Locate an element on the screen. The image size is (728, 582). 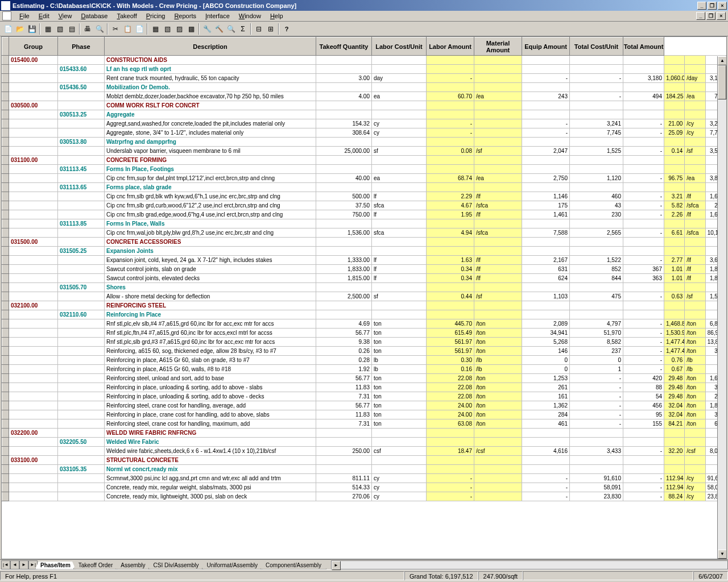
scroll-thumb is located at coordinates (722, 82).